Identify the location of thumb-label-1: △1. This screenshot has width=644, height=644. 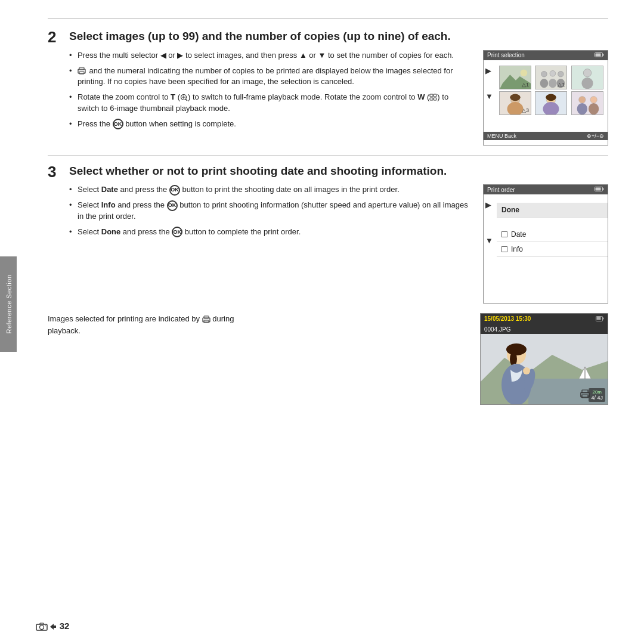
(525, 85).